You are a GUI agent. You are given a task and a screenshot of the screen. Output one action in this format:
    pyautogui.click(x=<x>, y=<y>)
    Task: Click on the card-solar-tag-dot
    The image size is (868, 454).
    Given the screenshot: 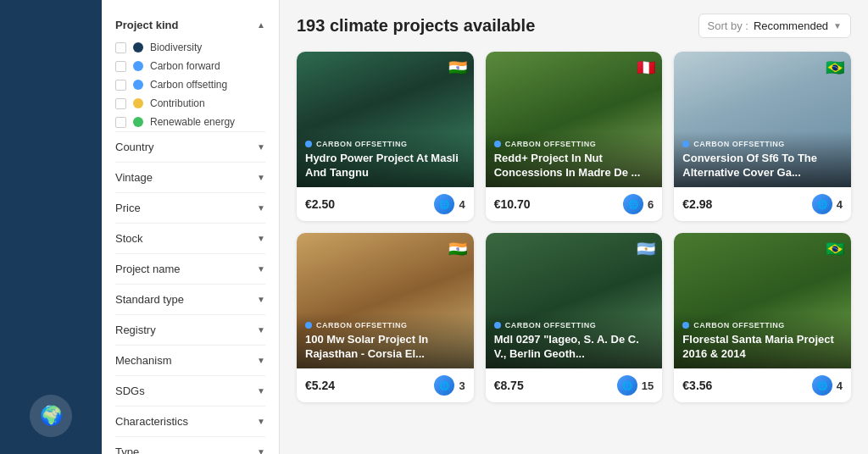 What is the action you would take?
    pyautogui.click(x=309, y=325)
    